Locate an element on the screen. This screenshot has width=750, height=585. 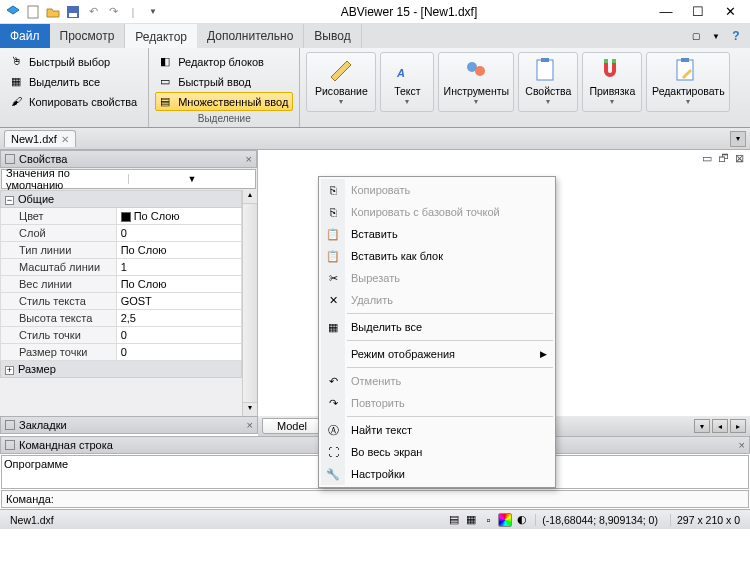
quick-select-button: 🖰Быстрый выбор is located at coordinates (74, 62).